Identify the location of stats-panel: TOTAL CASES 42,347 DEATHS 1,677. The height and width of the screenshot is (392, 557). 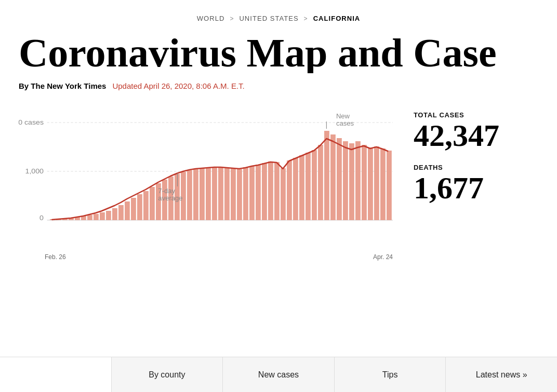
(476, 232).